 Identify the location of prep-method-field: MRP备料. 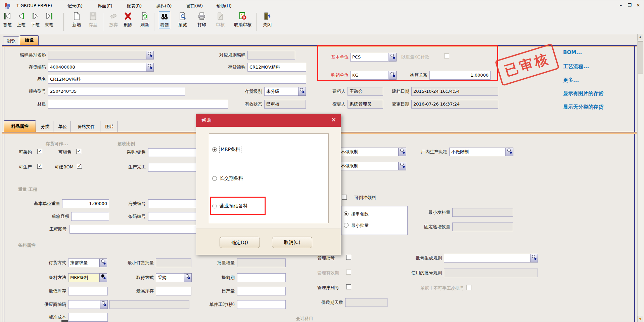
(84, 278).